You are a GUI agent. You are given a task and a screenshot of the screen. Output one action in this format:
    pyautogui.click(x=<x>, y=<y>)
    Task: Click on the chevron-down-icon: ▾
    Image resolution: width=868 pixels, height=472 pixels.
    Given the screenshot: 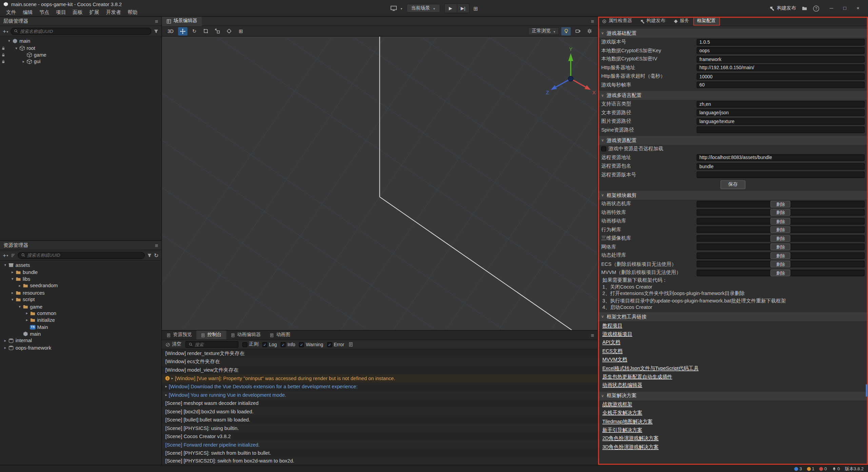 What is the action you would take?
    pyautogui.click(x=401, y=8)
    